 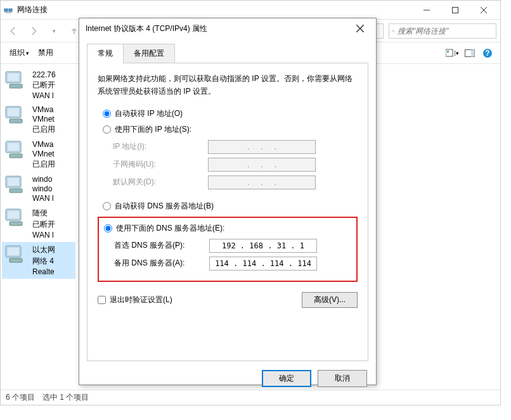 What do you see at coordinates (107, 207) in the screenshot?
I see `radio-dns-auto-input` at bounding box center [107, 207].